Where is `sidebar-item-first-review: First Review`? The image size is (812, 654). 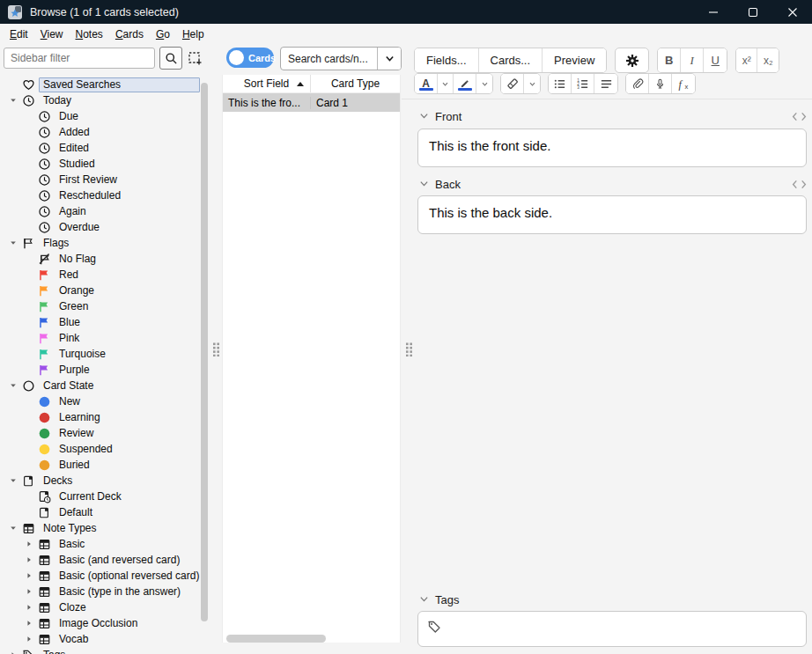 sidebar-item-first-review: First Review is located at coordinates (100, 180).